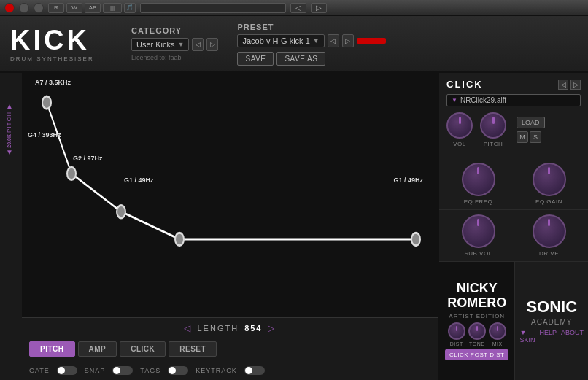  I want to click on skin-link: ▼ SKIN, so click(527, 336).